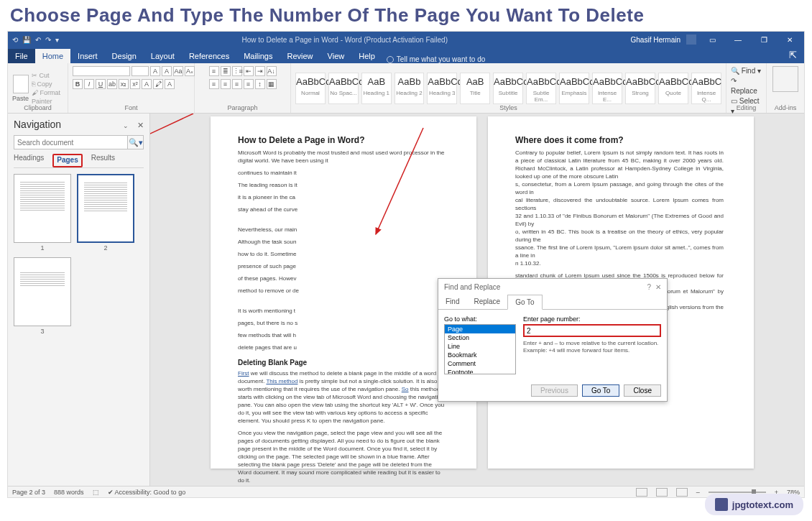 This screenshot has height=521, width=812. I want to click on status-accessibility: ✔ Accessibility: Good to go, so click(147, 492).